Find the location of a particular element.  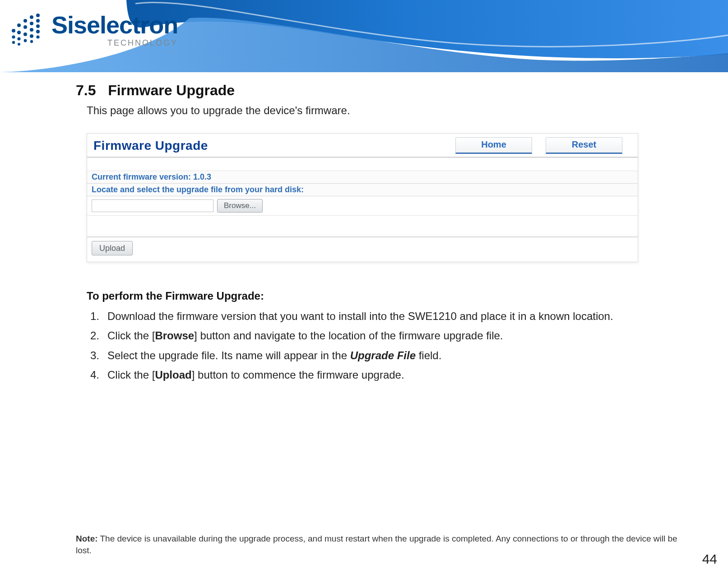

instruction-step-1-text: Download the firmware version that you w… is located at coordinates (360, 316).